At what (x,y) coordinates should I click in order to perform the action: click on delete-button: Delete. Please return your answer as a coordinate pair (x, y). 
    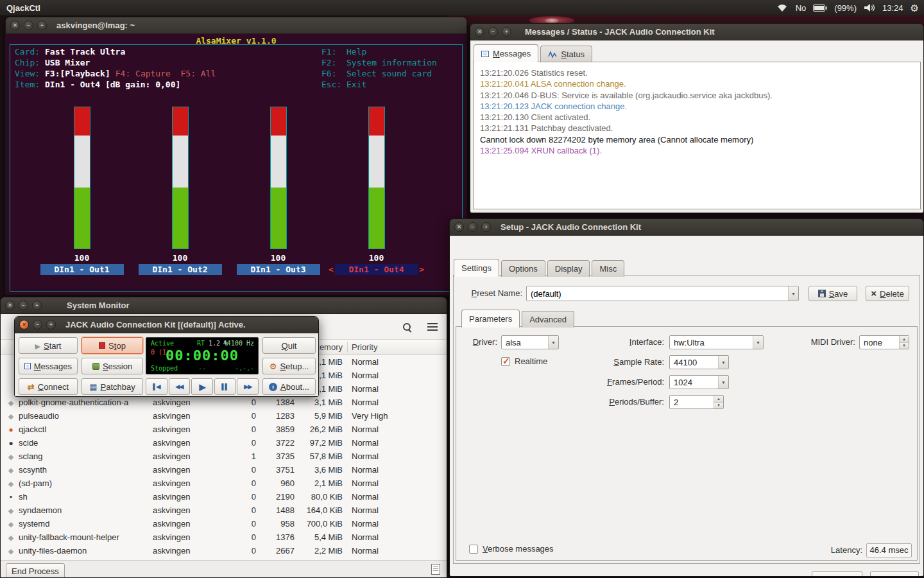
    Looking at the image, I should click on (887, 293).